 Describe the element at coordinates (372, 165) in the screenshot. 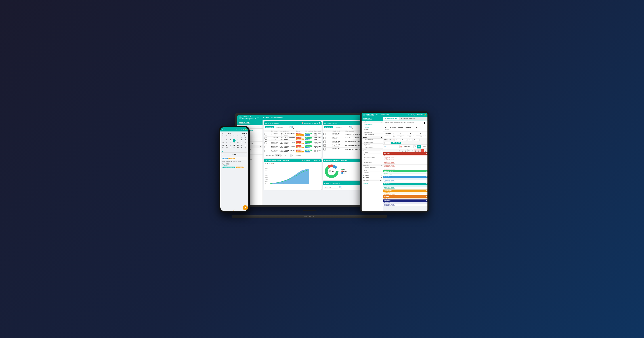

I see `tablet-section-facturation: Facturation▲` at that location.